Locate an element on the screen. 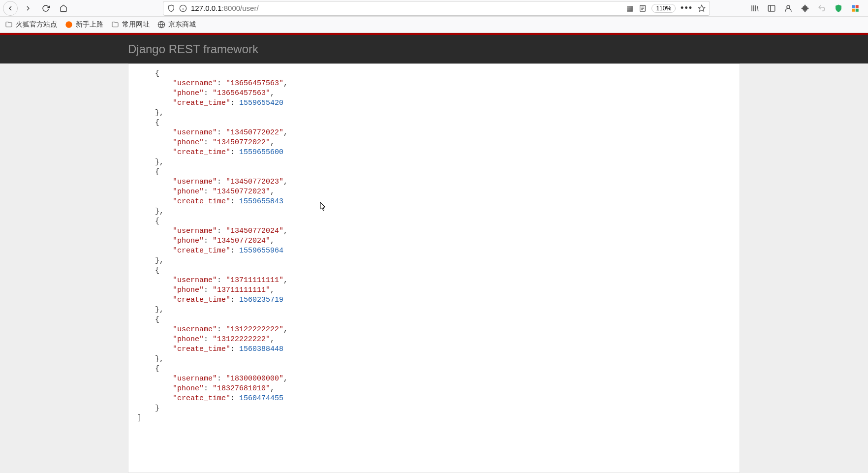  extension-icon is located at coordinates (805, 8).